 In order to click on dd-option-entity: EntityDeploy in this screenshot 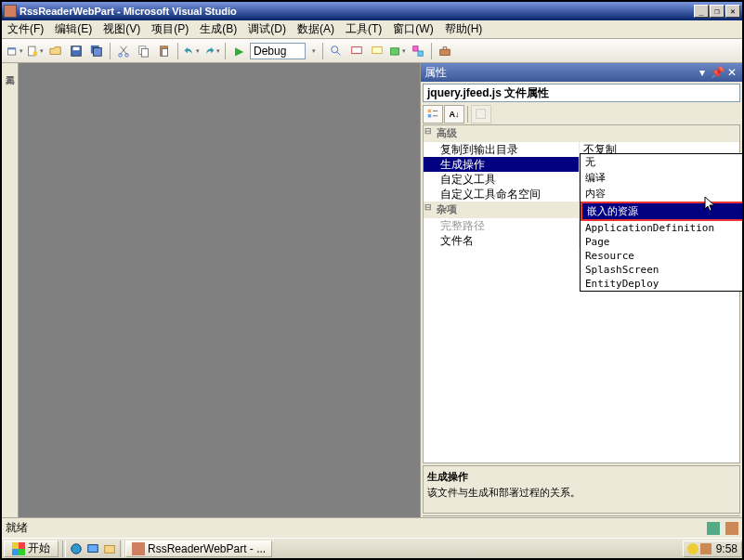, I will do `click(662, 284)`.